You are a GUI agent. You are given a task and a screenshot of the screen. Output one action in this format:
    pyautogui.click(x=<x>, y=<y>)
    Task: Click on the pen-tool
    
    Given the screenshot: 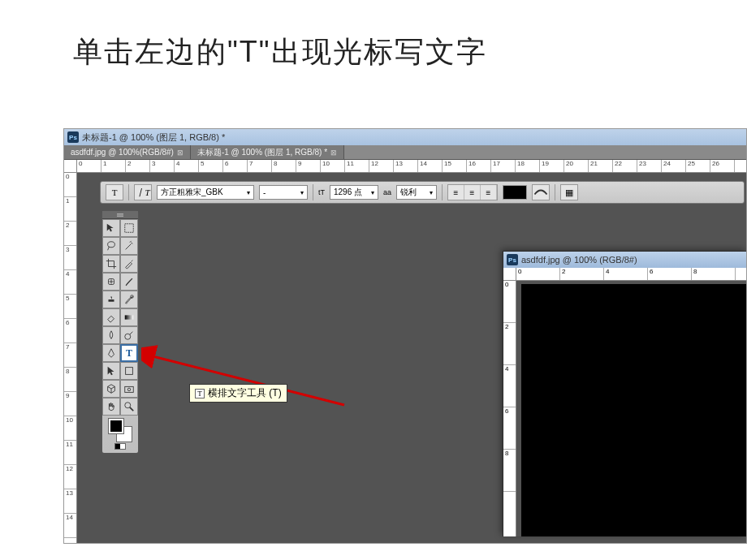 What is the action you would take?
    pyautogui.click(x=111, y=353)
    